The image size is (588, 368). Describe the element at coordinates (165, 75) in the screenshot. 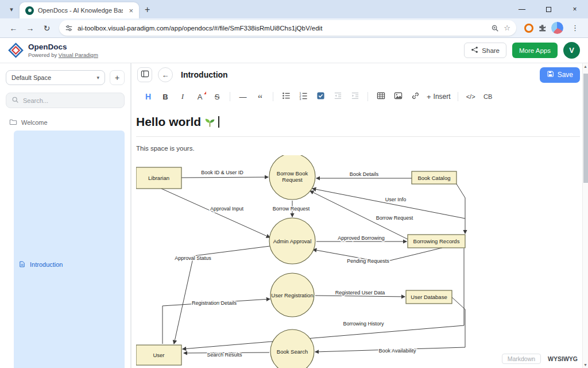

I see `back-page-button: ←` at that location.